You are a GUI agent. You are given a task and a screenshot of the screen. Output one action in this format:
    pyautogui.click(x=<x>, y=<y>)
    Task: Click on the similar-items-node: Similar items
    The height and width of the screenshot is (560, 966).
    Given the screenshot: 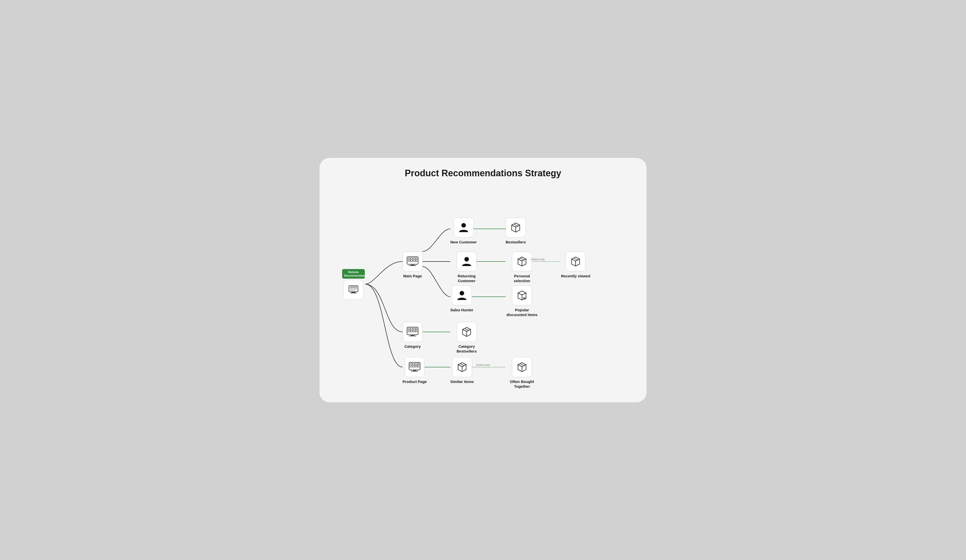 What is the action you would take?
    pyautogui.click(x=462, y=371)
    